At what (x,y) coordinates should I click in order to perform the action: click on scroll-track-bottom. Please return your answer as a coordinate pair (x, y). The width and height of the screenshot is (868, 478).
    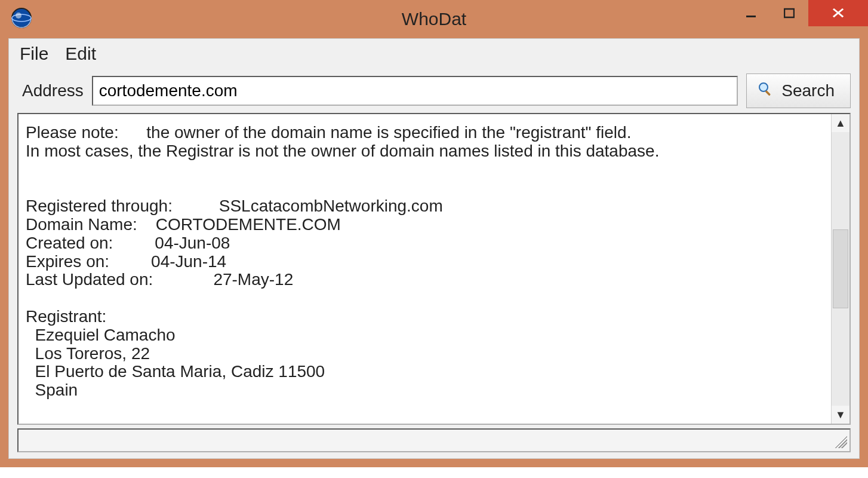
    Looking at the image, I should click on (841, 357).